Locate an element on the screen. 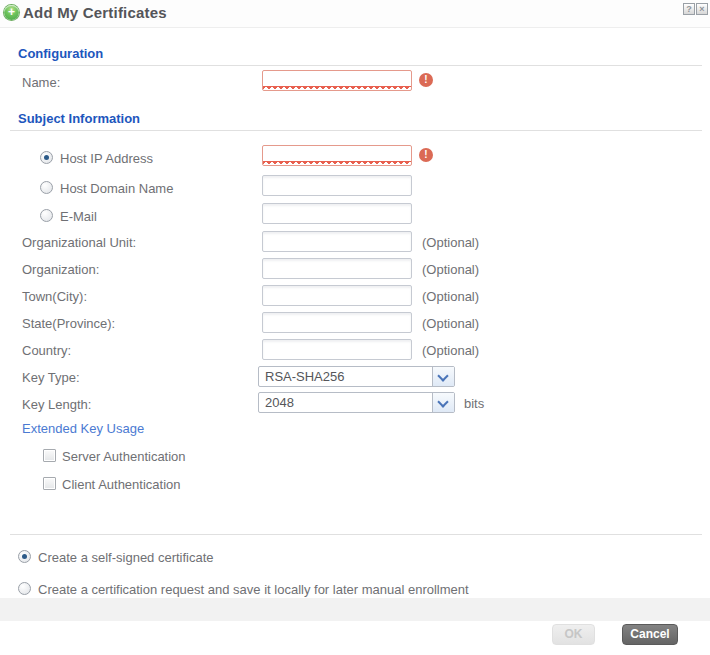 This screenshot has width=710, height=655. title-bar: + Add My Certificates ? × is located at coordinates (355, 14).